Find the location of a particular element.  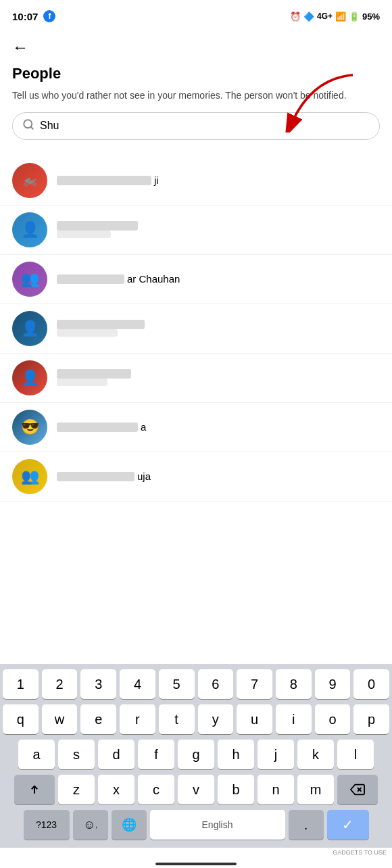

keyboard-row-numbers: 1 2 3 4 5 6 7 8 9 0 is located at coordinates (196, 684).